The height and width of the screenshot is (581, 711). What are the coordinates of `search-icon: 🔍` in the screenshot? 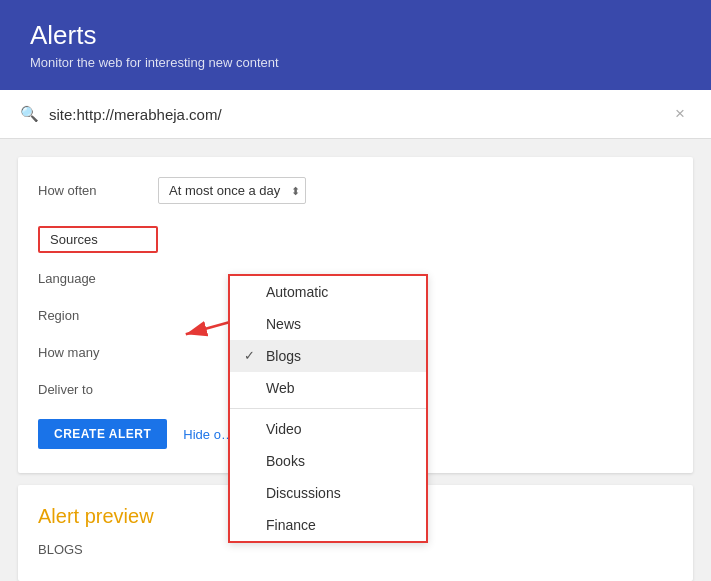 It's located at (30, 114).